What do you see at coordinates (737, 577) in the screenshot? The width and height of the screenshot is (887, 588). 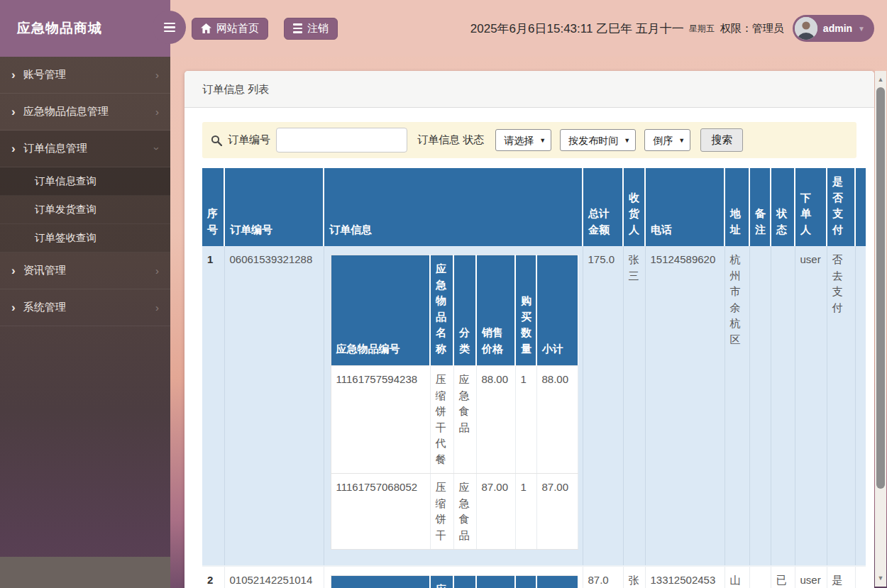 I see `order-address: 山西` at bounding box center [737, 577].